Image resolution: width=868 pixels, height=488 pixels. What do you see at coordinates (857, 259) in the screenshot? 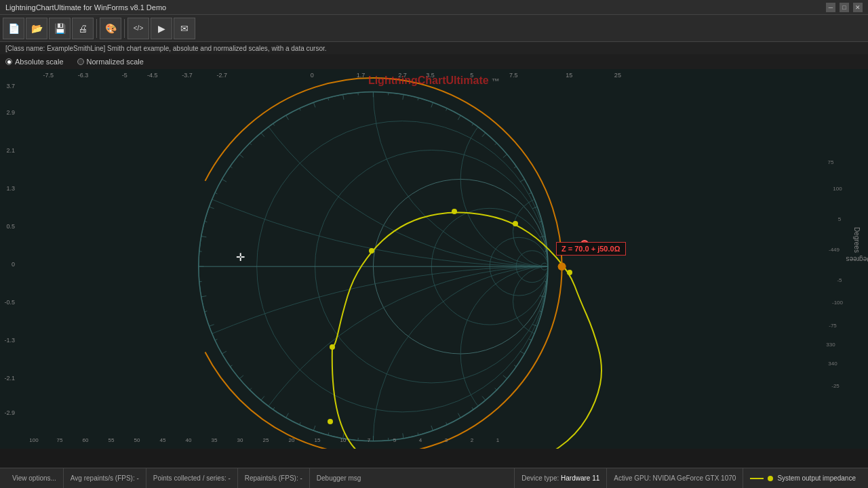
I see `degrees-axis-label: Degrees` at bounding box center [857, 259].